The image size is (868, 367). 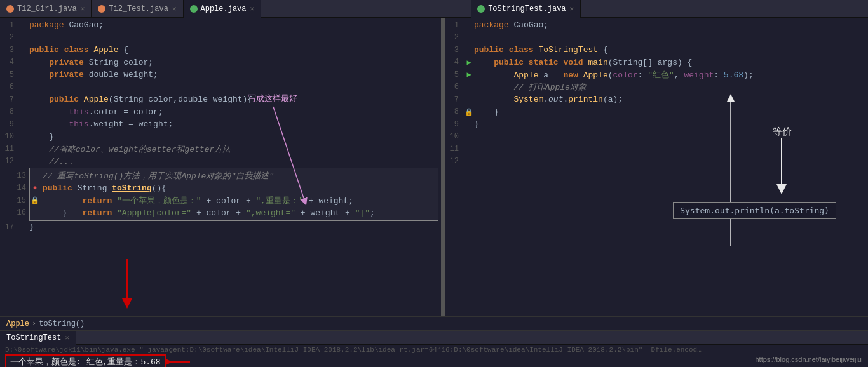 What do you see at coordinates (234, 189) in the screenshot?
I see `code-line-left-14: 14 ● public String toString(){` at bounding box center [234, 189].